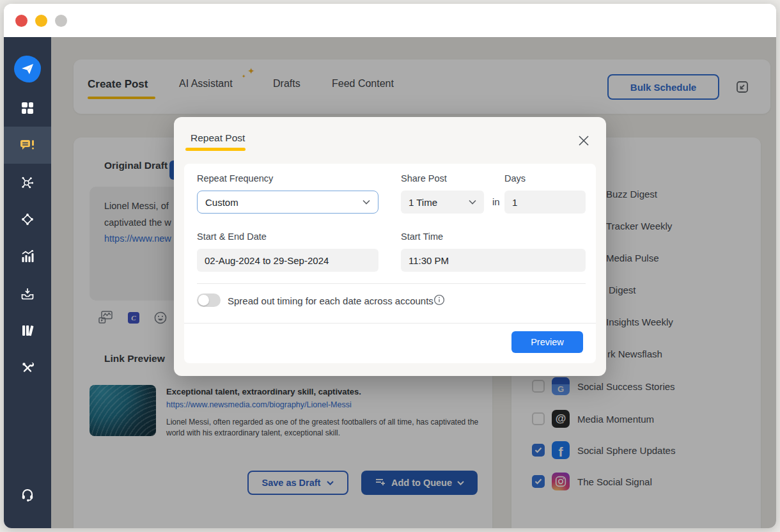  Describe the element at coordinates (27, 219) in the screenshot. I see `diamond-nodes-icon` at that location.